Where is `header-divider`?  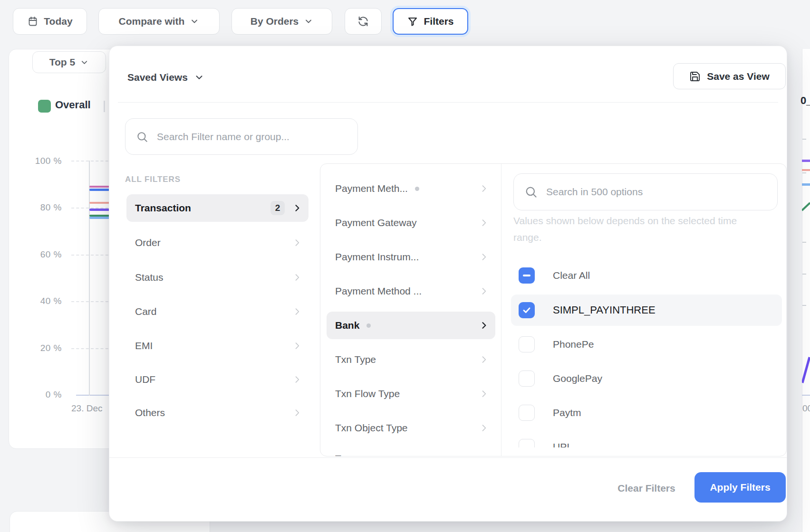
header-divider is located at coordinates (448, 103).